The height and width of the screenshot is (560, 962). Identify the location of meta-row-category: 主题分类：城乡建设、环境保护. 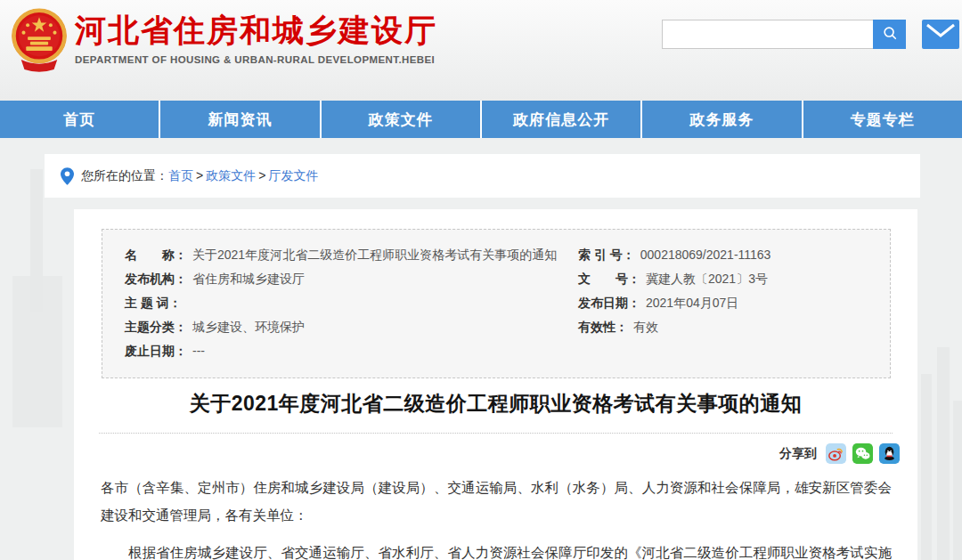
(331, 328).